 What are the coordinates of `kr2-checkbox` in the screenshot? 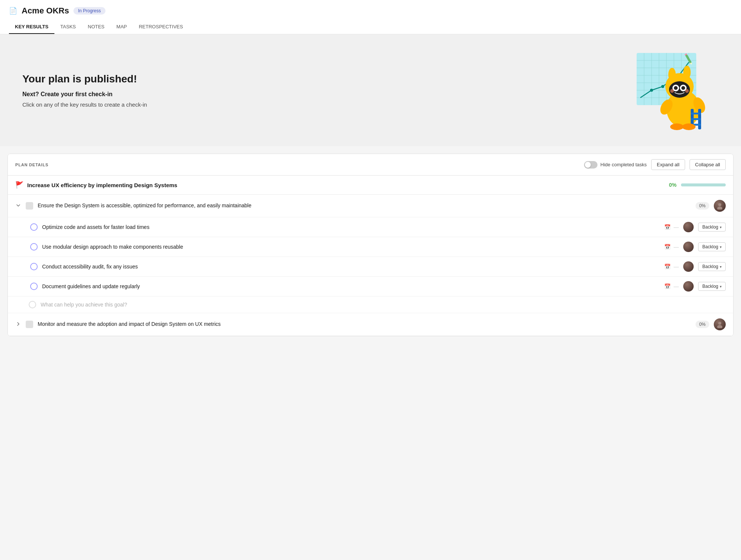 It's located at (29, 324).